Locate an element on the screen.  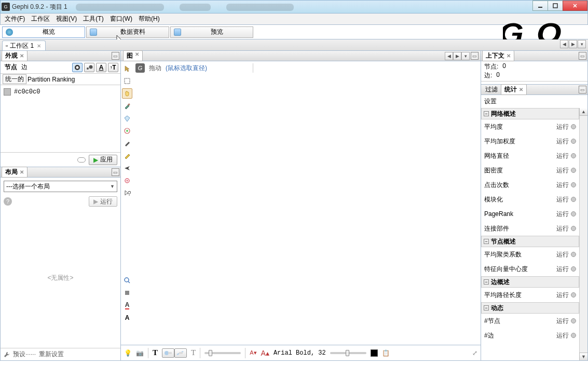
close-button is located at coordinates (575, 6).